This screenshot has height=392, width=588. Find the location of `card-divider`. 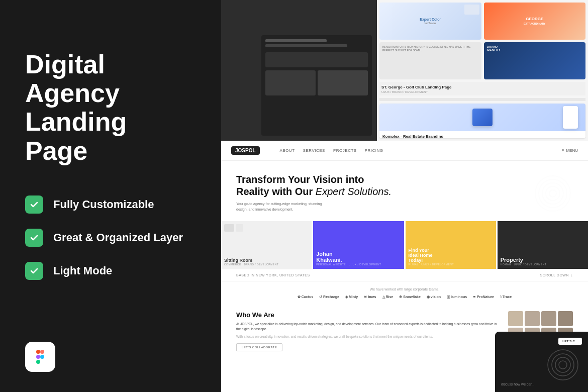

card-divider is located at coordinates (482, 100).